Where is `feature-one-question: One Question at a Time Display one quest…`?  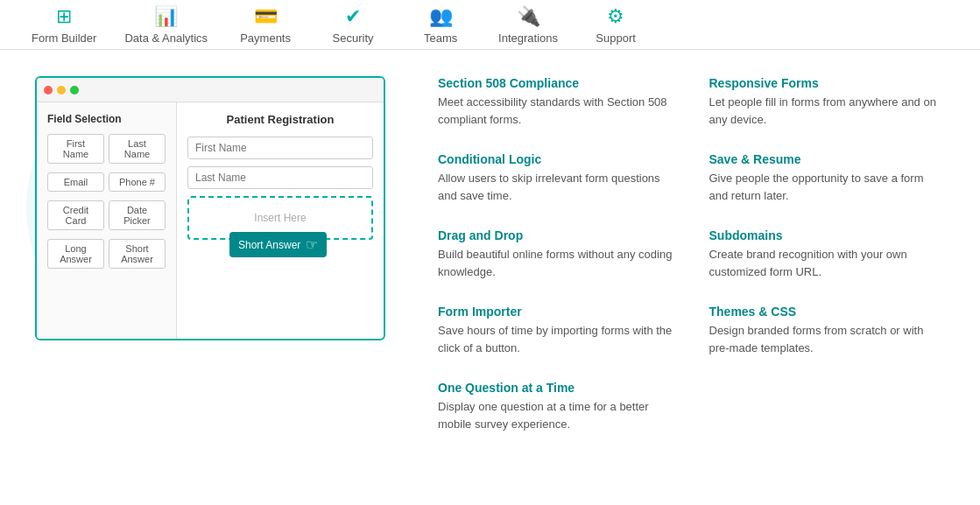
feature-one-question: One Question at a Time Display one quest… is located at coordinates (556, 406).